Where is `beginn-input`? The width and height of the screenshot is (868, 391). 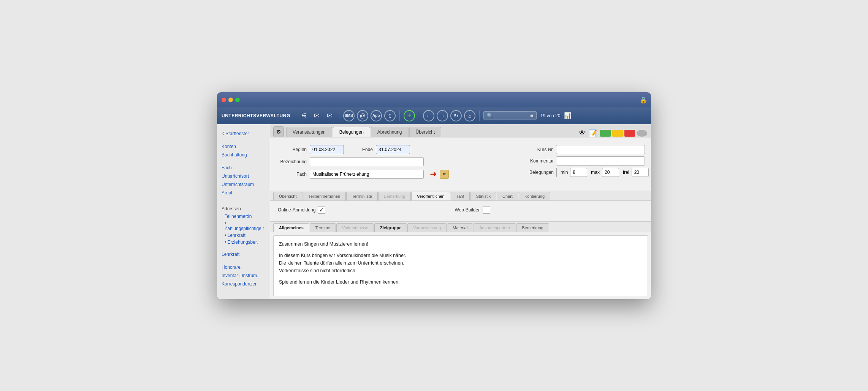
beginn-input is located at coordinates (327, 150).